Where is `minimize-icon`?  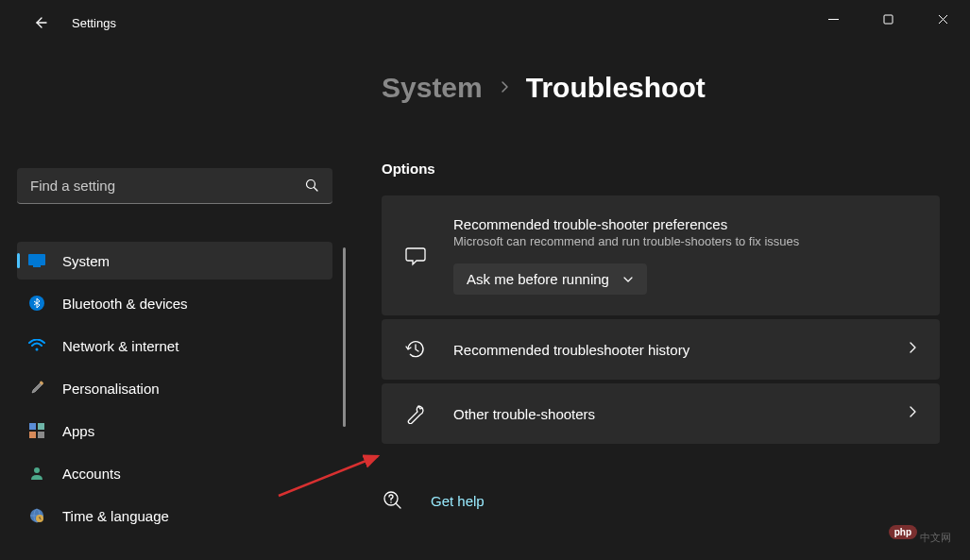
minimize-icon is located at coordinates (833, 19).